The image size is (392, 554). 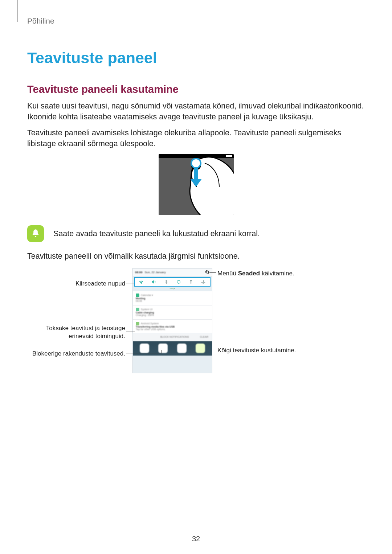 What do you see at coordinates (76, 332) in the screenshot?
I see `callout-tap-notification: Toksake teavitust ja teostage erinevaid …` at bounding box center [76, 332].